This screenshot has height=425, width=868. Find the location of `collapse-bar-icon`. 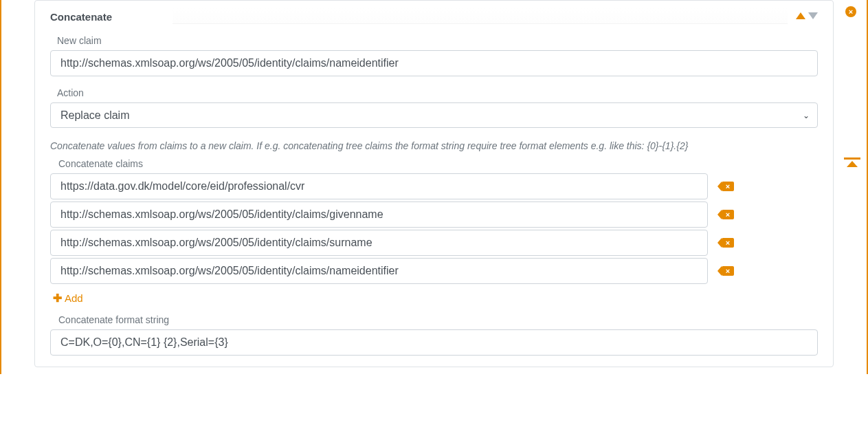

collapse-bar-icon is located at coordinates (852, 158).